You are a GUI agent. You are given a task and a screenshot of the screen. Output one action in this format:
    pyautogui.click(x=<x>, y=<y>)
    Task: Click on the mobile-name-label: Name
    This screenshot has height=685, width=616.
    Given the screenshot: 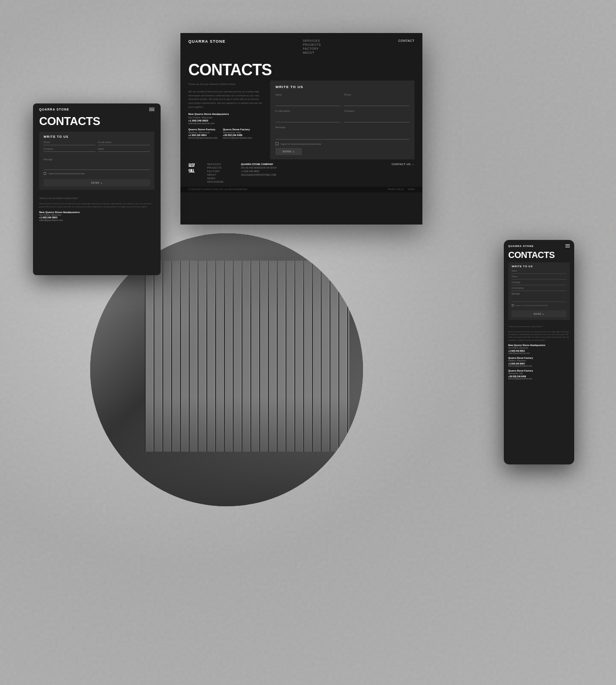 What is the action you would take?
    pyautogui.click(x=539, y=271)
    